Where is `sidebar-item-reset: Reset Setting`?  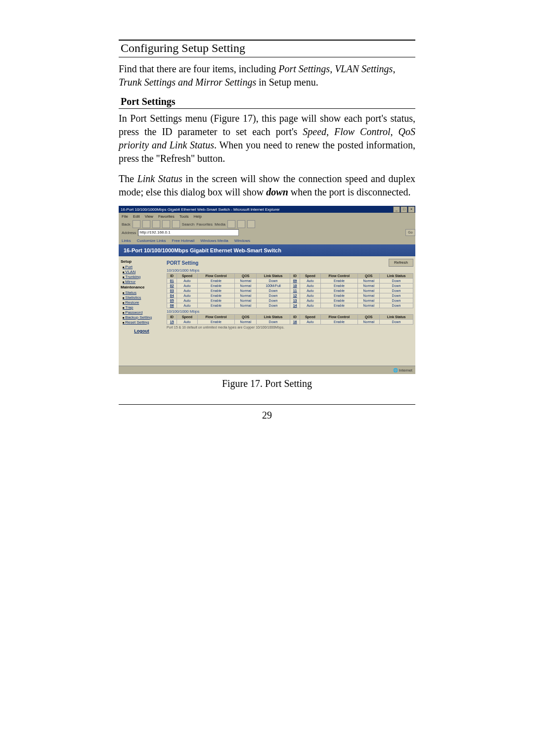
sidebar-item-reset: Reset Setting is located at coordinates (142, 323).